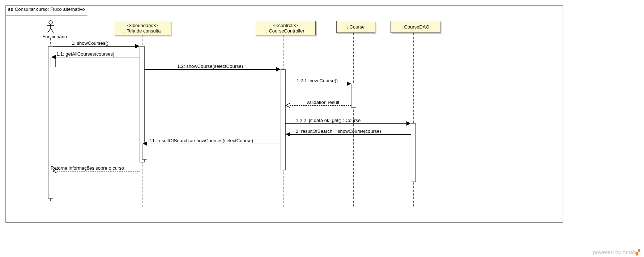 The image size is (644, 257). What do you see at coordinates (285, 31) in the screenshot?
I see `control-name: : CourseController` at bounding box center [285, 31].